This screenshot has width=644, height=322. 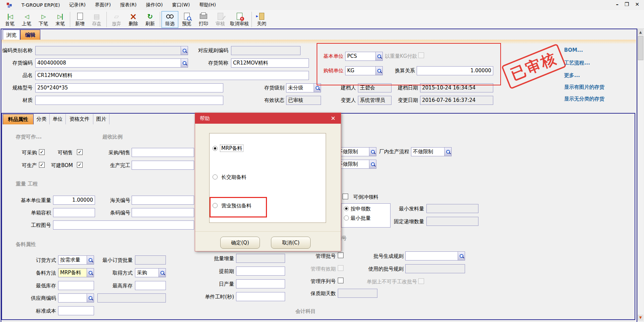 What do you see at coordinates (43, 19) in the screenshot?
I see `toolbar-next-button: ▷ 下笔` at bounding box center [43, 19].